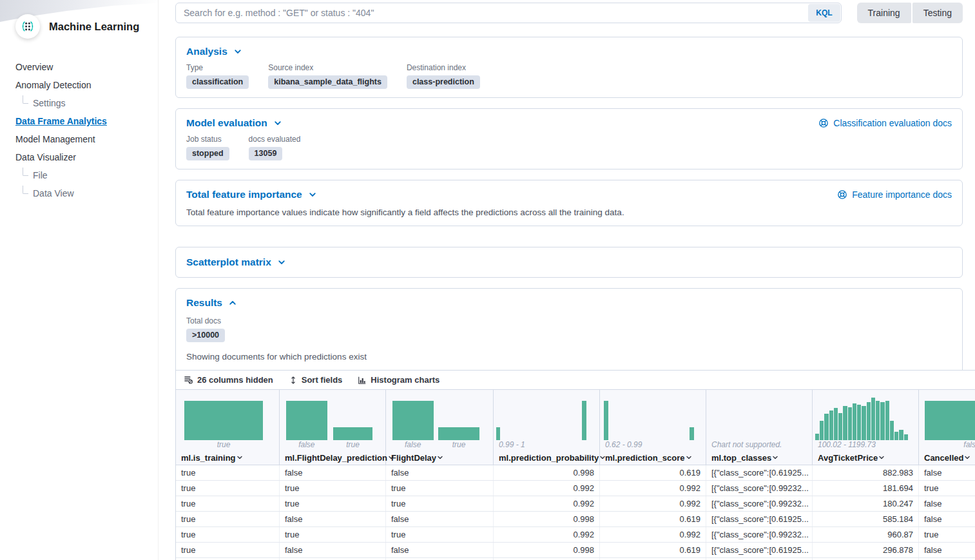 This screenshot has width=975, height=560. I want to click on column-header-ml-prediction-score: 0.62 - 0.99ml.prediction_score, so click(653, 427).